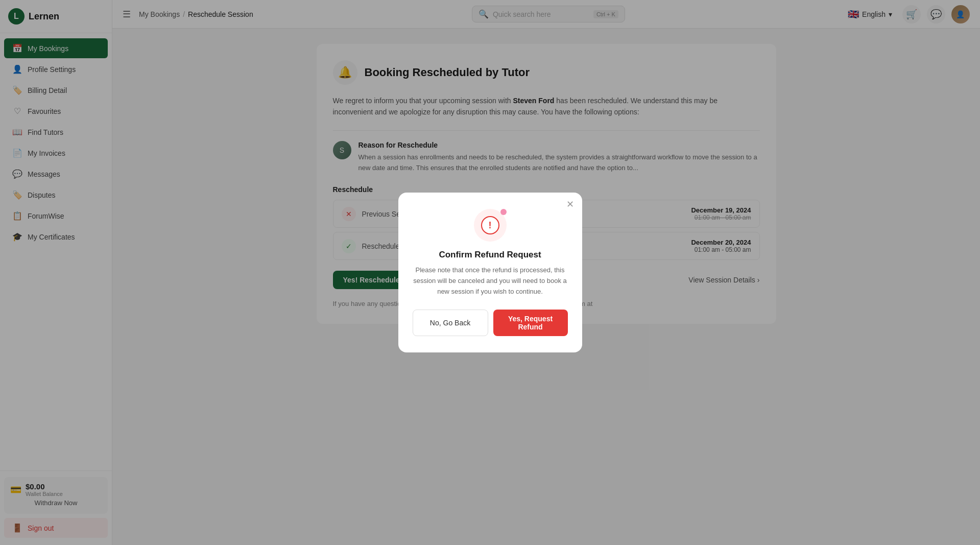 The width and height of the screenshot is (980, 545). Describe the element at coordinates (504, 212) in the screenshot. I see `modal-decoration-dot` at that location.